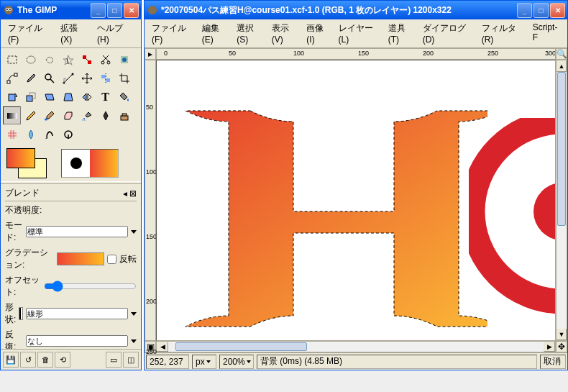  I want to click on horizontal-ruler: 0 50 100 150 200 250 300, so click(356, 54).